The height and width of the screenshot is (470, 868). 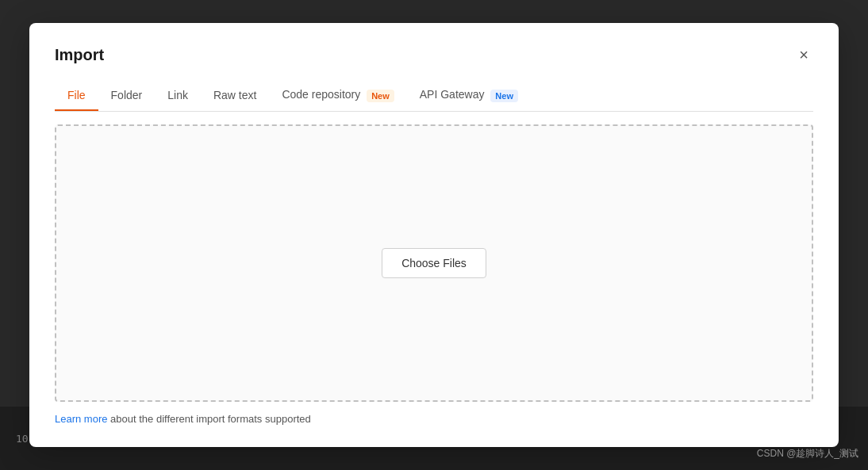 What do you see at coordinates (81, 418) in the screenshot?
I see `learn-more-link: Learn more` at bounding box center [81, 418].